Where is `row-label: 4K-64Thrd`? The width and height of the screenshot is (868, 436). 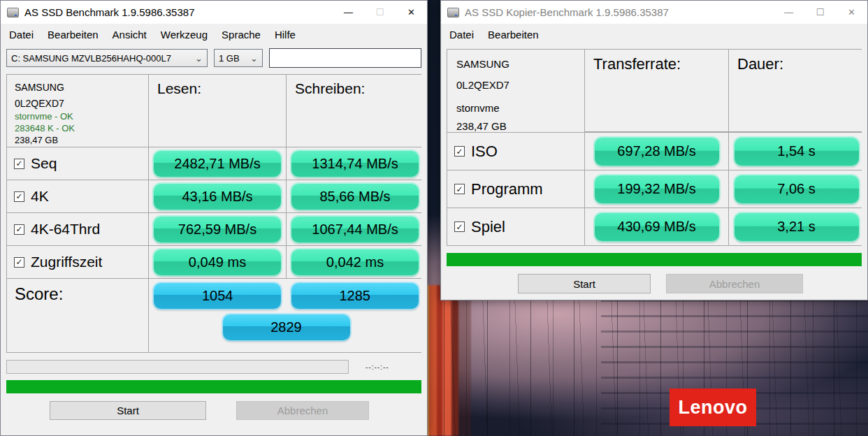 row-label: 4K-64Thrd is located at coordinates (66, 229).